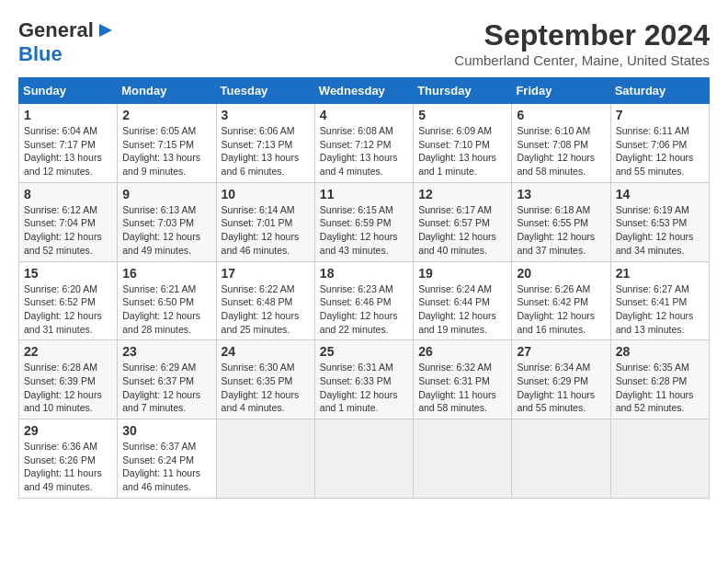  What do you see at coordinates (660, 301) in the screenshot?
I see `calendar-day-cell: 21 Sunrise: 6:27 AM Sunset: 6:41 PM Dayl…` at bounding box center [660, 301].